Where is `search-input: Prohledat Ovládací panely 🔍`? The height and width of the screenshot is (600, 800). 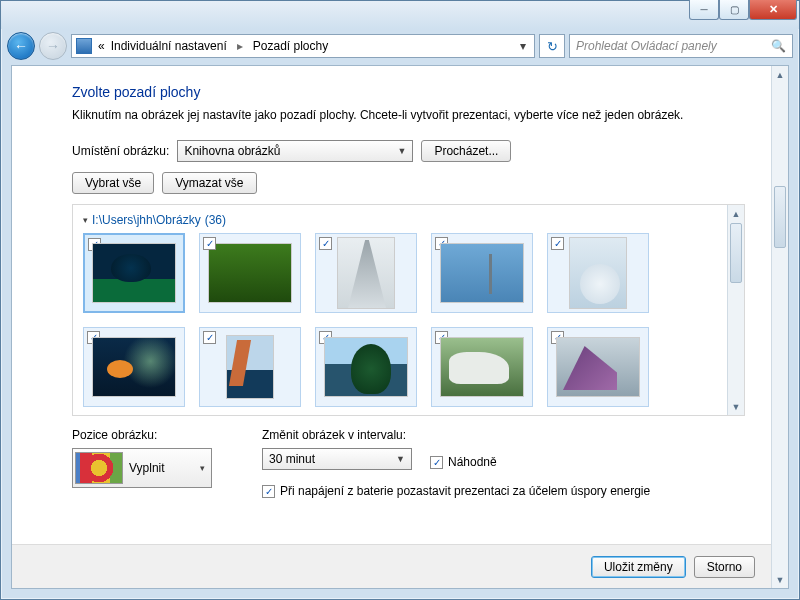
search-input: Prohledat Ovládací panely 🔍 is located at coordinates (681, 46).